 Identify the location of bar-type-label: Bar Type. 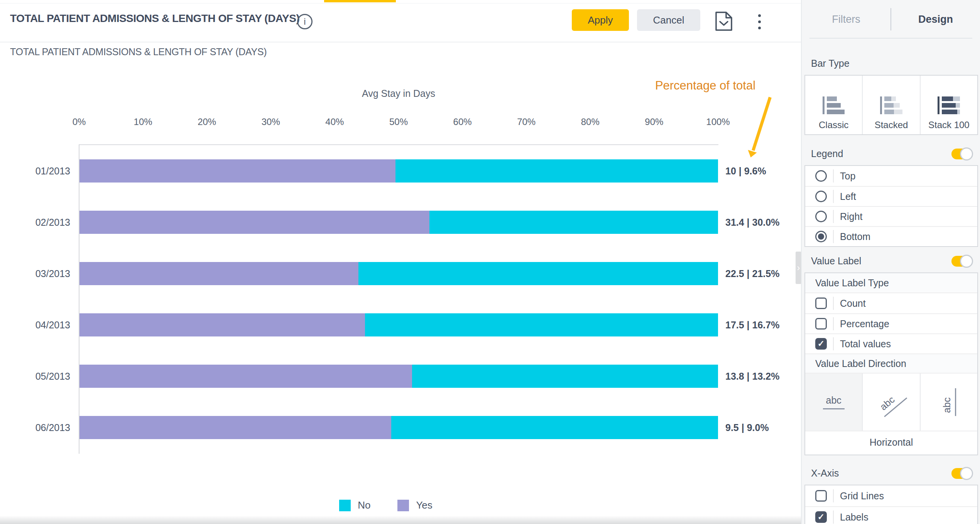
(830, 63).